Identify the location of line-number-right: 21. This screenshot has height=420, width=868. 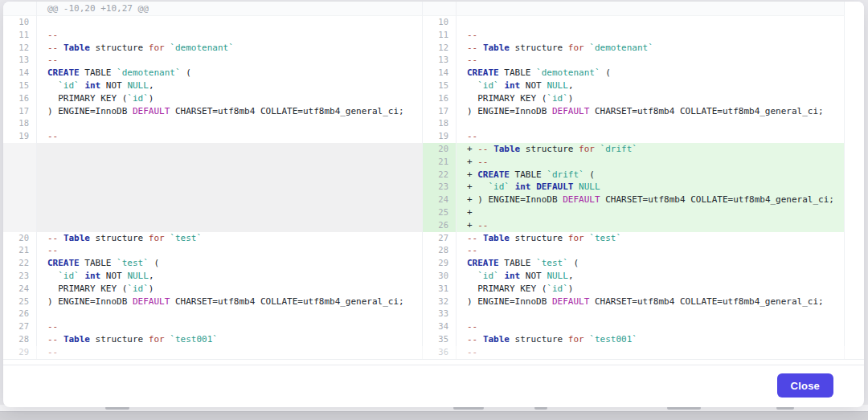
(440, 162).